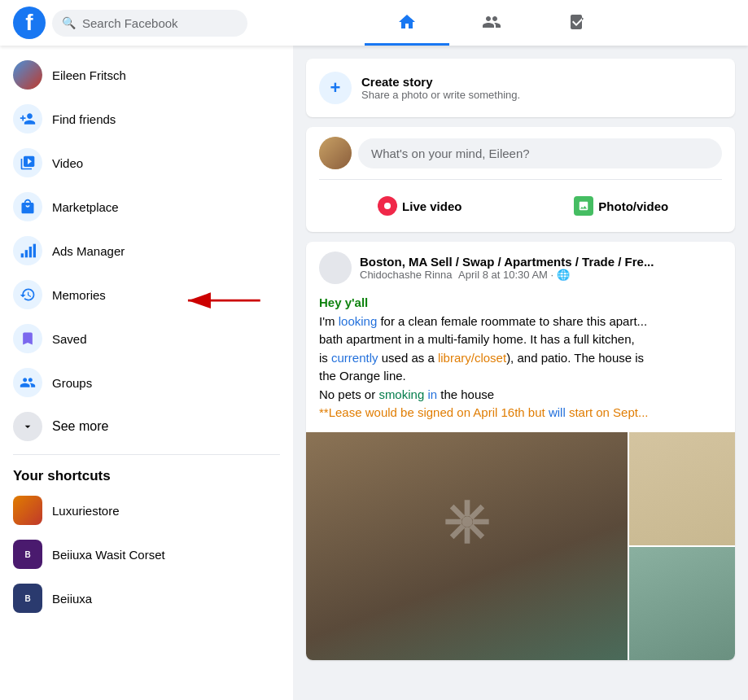 This screenshot has width=748, height=700. I want to click on luxuriestore-avatar, so click(28, 510).